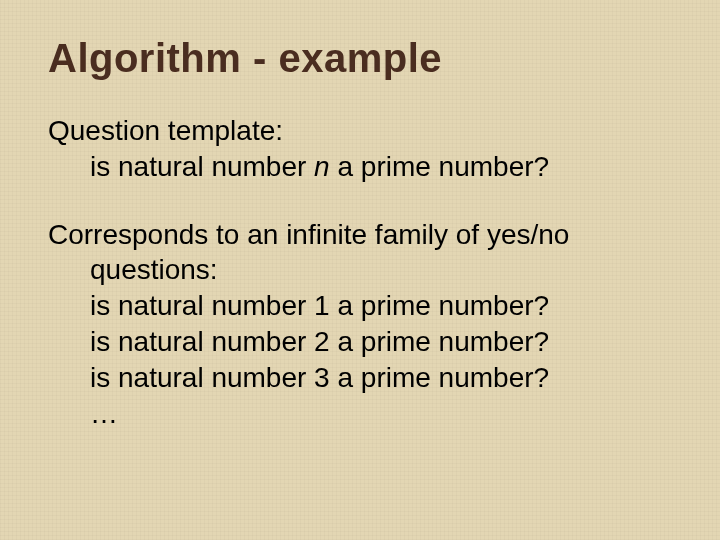  I want to click on question-template-line: is natural number n a prime number?, so click(385, 167).